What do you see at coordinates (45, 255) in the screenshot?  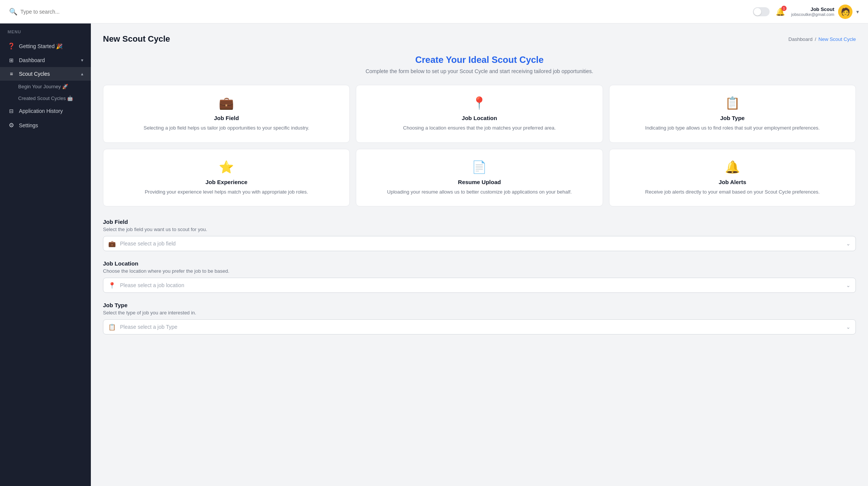 I see `sidebar: MENU ❓ Getting Started 🎉 ⊞ Dashboard ▾ ≡…` at bounding box center [45, 255].